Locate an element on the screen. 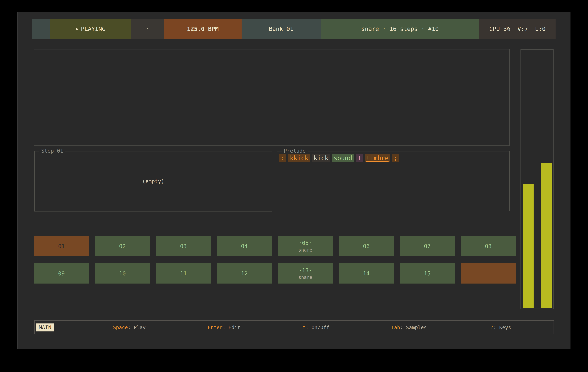 Image resolution: width=588 pixels, height=372 pixels. status-bar: ▶ PLAYING · 125.0 BPM Bank 01 snare · 16… is located at coordinates (294, 29).